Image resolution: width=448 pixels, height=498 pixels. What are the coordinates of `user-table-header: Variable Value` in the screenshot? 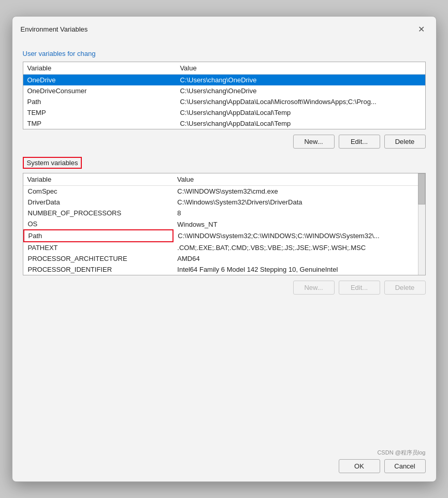 It's located at (224, 68).